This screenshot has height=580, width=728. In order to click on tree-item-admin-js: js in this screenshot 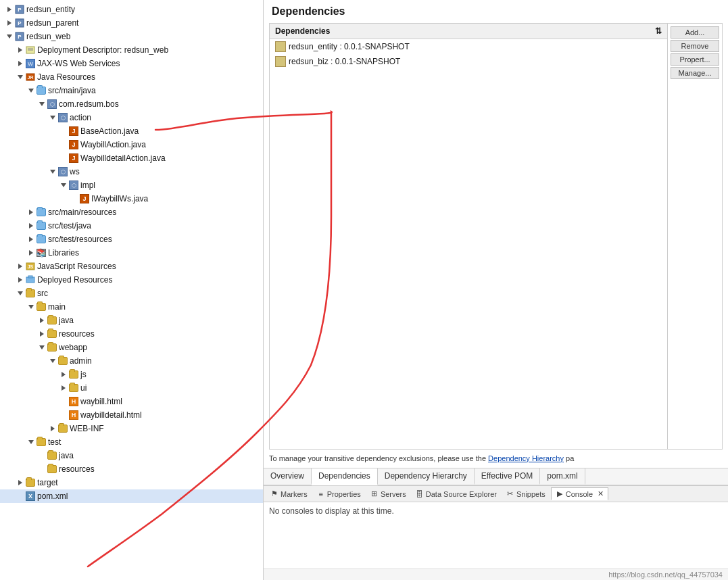, I will do `click(131, 374)`.